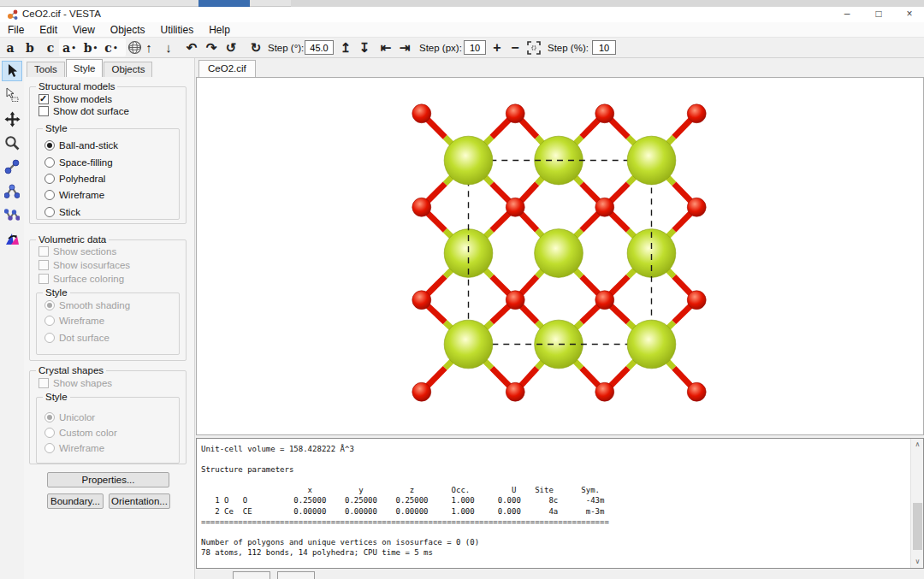 This screenshot has height=579, width=924. I want to click on tab-style: Style, so click(85, 68).